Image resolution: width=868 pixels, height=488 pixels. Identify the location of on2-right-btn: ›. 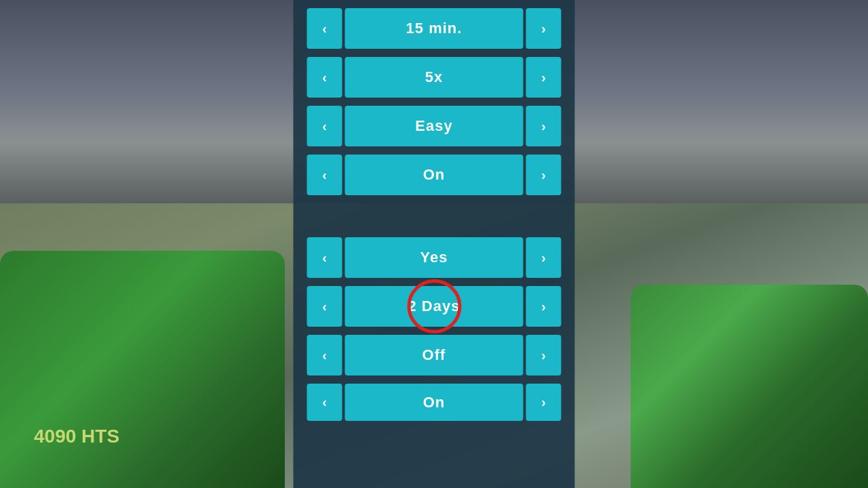
(544, 403).